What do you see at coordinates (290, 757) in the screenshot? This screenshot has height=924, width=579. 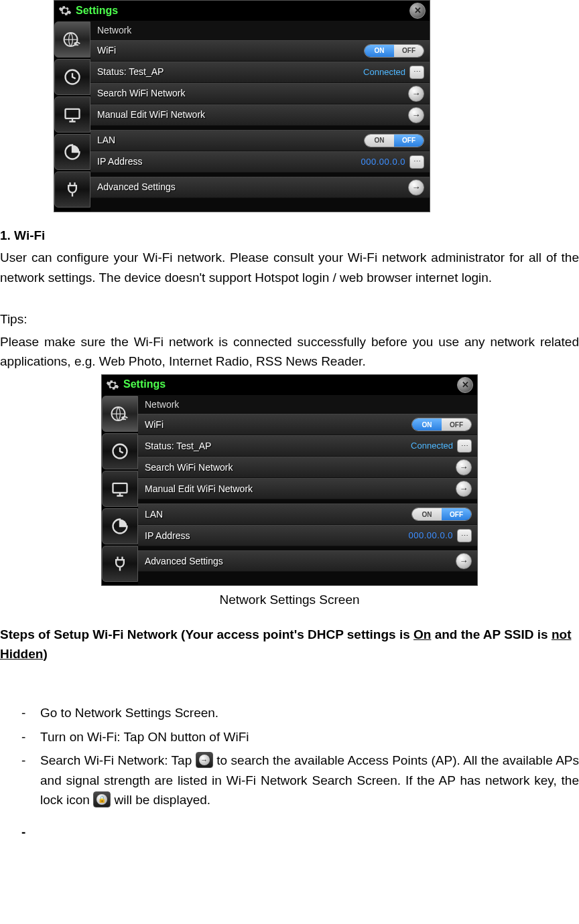 I see `steps-list: Go to Network Settings Screen. Turn on W…` at bounding box center [290, 757].